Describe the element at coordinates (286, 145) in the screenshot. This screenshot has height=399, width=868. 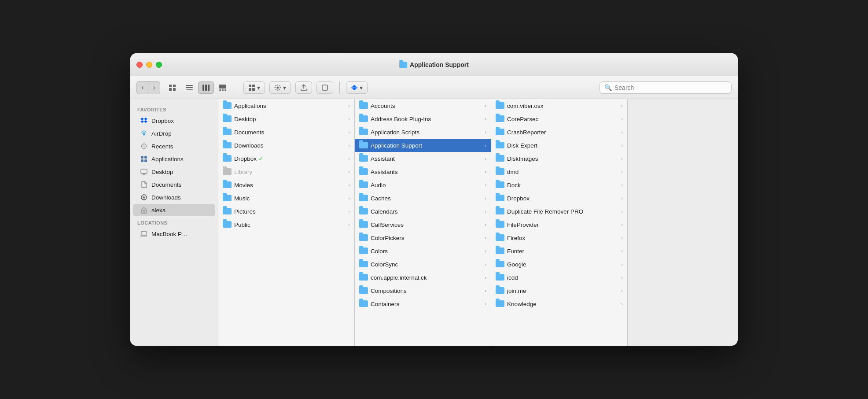
I see `col1-downloads: Downloads ›` at that location.